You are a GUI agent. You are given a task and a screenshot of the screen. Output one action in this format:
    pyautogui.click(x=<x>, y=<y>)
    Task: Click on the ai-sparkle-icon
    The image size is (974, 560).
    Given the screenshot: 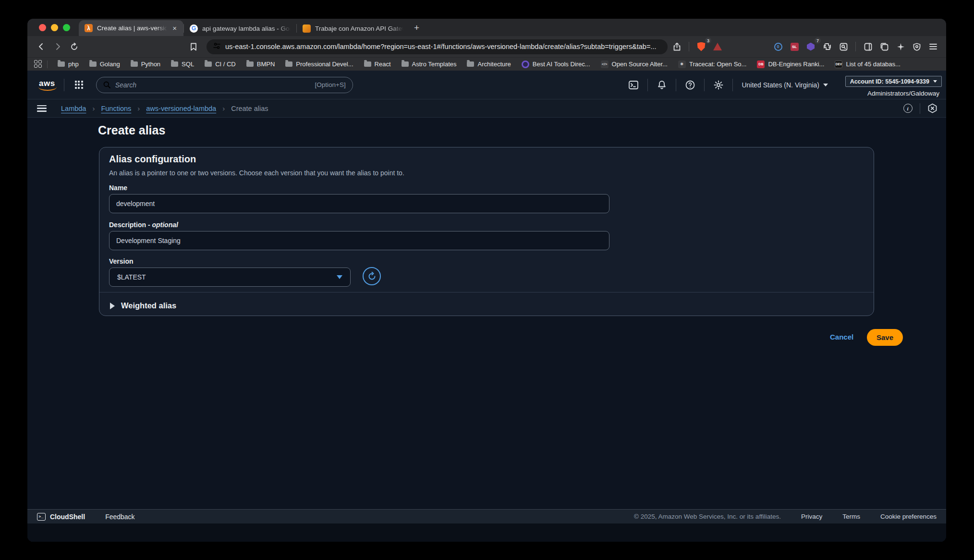 What is the action you would take?
    pyautogui.click(x=901, y=47)
    